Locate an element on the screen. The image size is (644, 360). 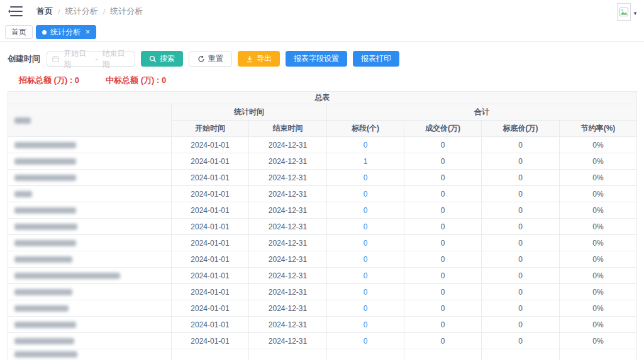
date-range-input: 开始日期 - 结束日期 is located at coordinates (91, 59).